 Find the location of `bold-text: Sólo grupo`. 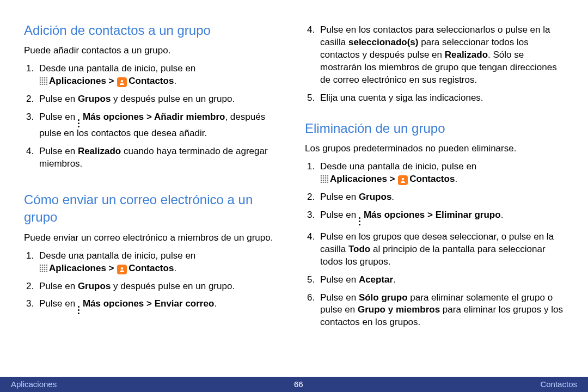

bold-text: Sólo grupo is located at coordinates (383, 297).